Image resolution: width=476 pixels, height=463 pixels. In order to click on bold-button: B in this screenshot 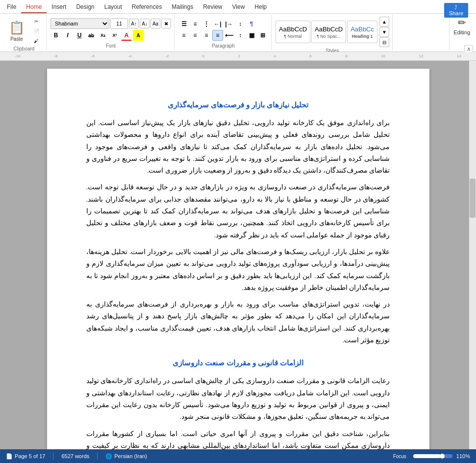, I will do `click(56, 35)`.